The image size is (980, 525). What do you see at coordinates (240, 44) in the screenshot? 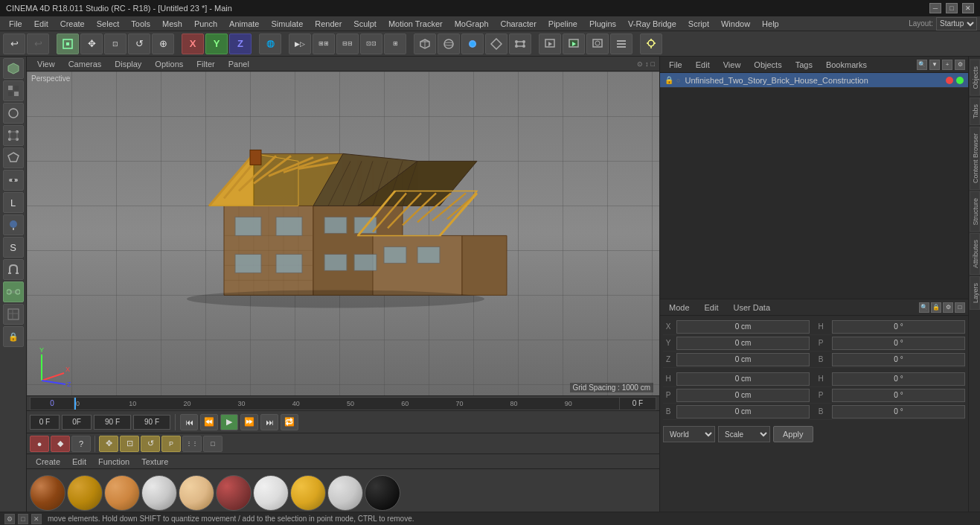
I see `z-axis-btn: Z` at bounding box center [240, 44].